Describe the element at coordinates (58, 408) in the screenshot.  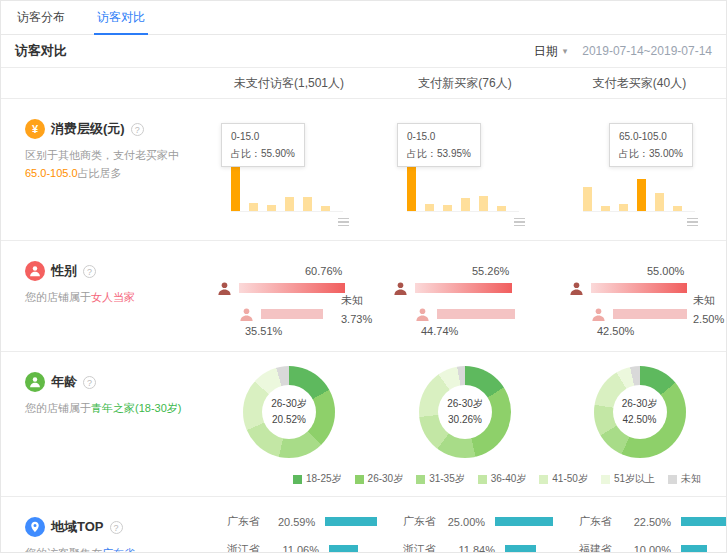
I see `age-desc-prefix: 您的店铺属于` at that location.